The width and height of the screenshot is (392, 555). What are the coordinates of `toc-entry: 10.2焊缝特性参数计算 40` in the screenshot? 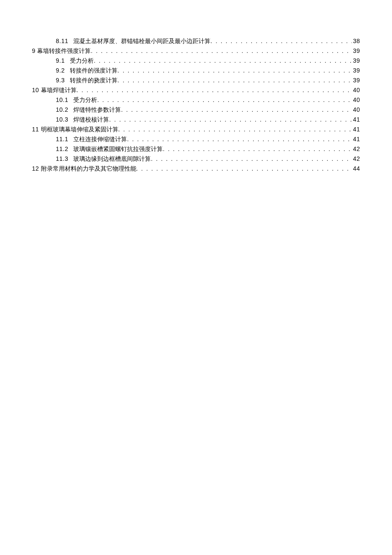 It's located at (196, 110).